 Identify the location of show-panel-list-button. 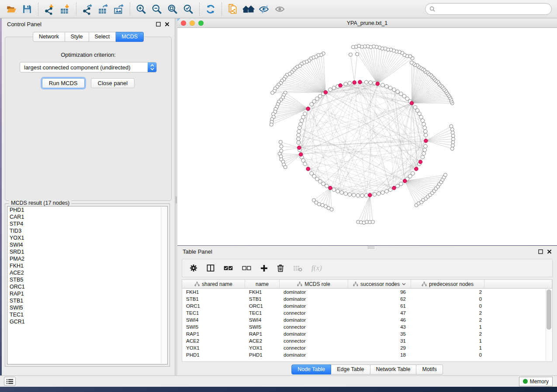
(10, 382).